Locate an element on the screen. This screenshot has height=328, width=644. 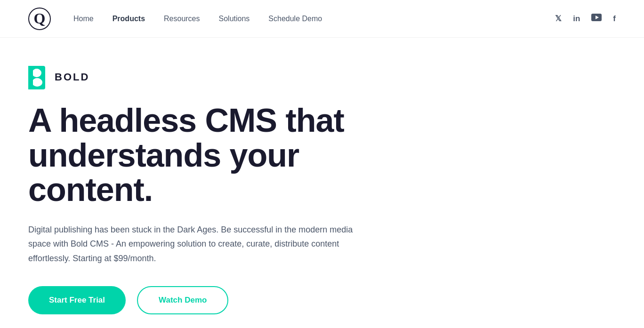
nav-right: 𝕏 in f is located at coordinates (586, 19).